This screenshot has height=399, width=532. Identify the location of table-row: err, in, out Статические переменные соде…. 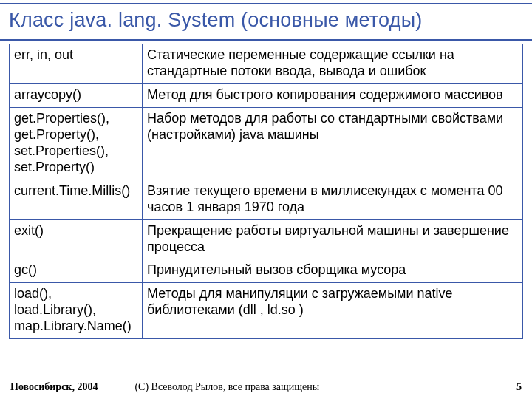
(266, 64).